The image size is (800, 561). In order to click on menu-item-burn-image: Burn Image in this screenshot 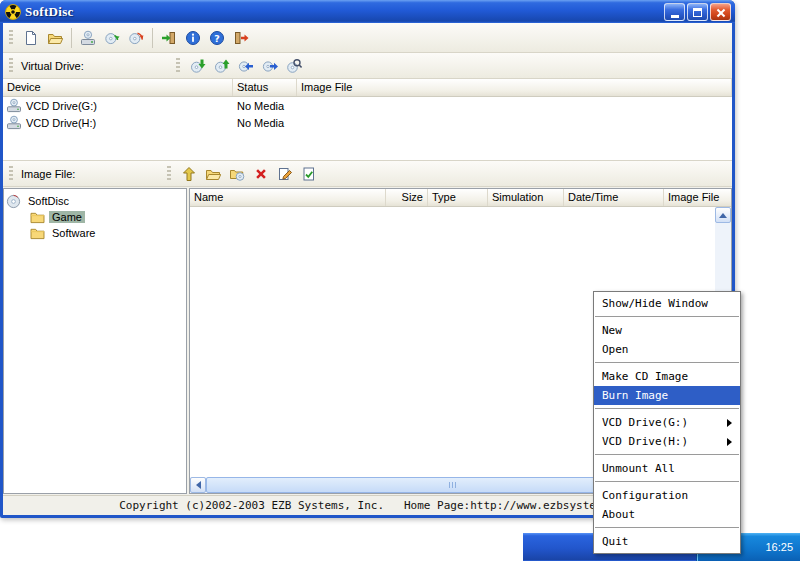, I will do `click(667, 396)`.